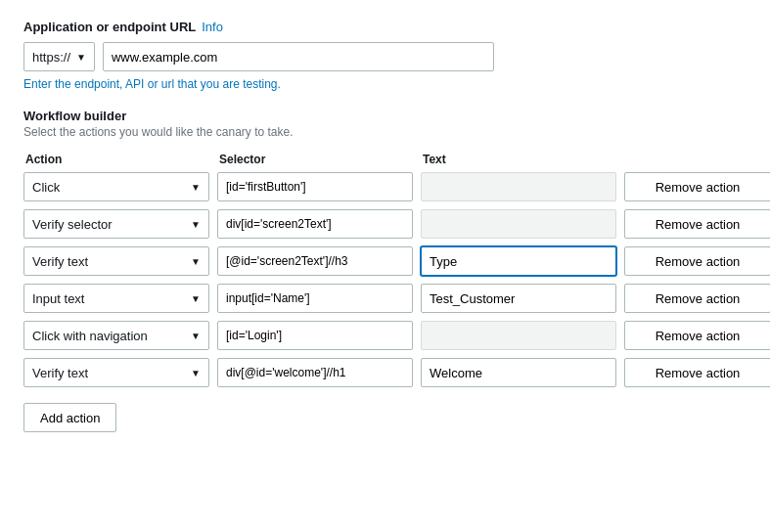  What do you see at coordinates (317, 159) in the screenshot?
I see `col-header-selector: Selector` at bounding box center [317, 159].